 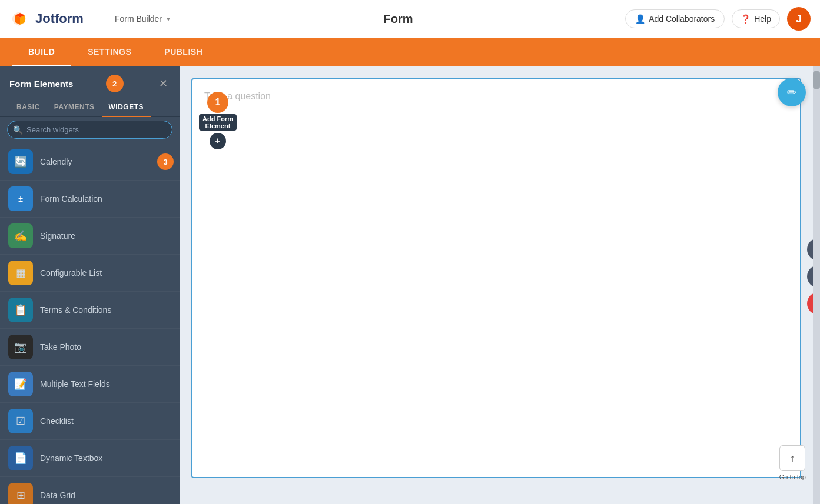 What do you see at coordinates (218, 141) in the screenshot?
I see `add-element-plus-icon: +` at bounding box center [218, 141].